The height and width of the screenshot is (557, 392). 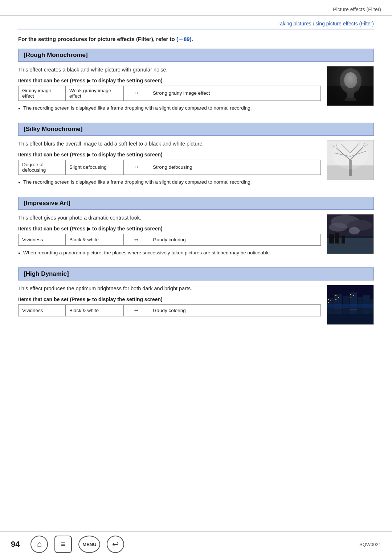 What do you see at coordinates (235, 167) in the screenshot?
I see `table-to-silky: Strong defocusing` at bounding box center [235, 167].